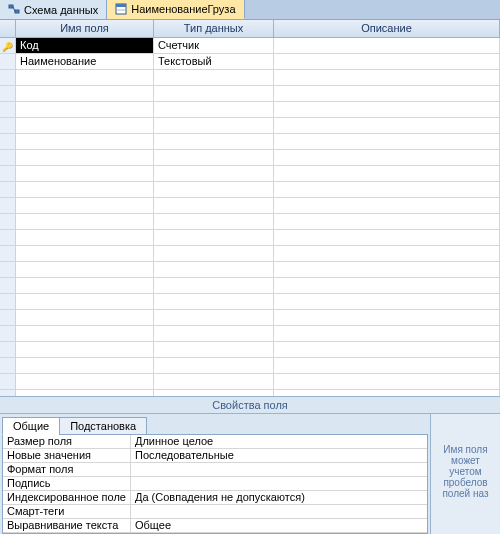  What do you see at coordinates (279, 526) in the screenshot?
I see `property-value: Общее` at bounding box center [279, 526].